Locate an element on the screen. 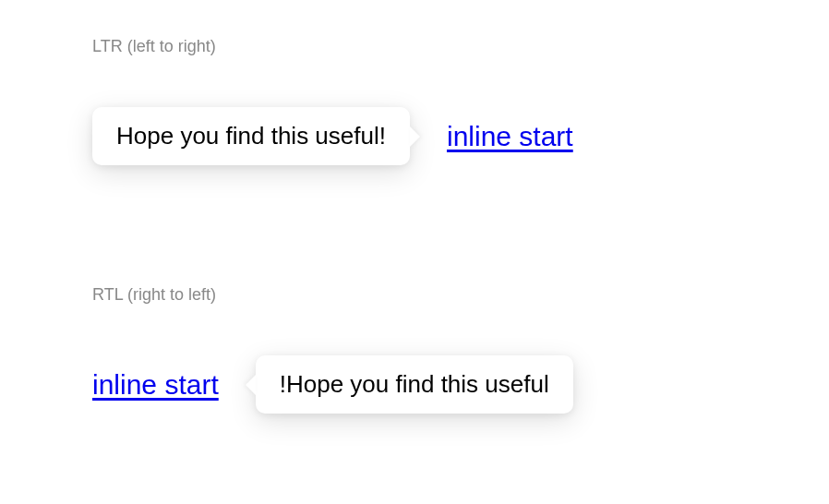 This screenshot has width=829, height=504. rtl-row: inline start !Hope you find this useful is located at coordinates (414, 384).